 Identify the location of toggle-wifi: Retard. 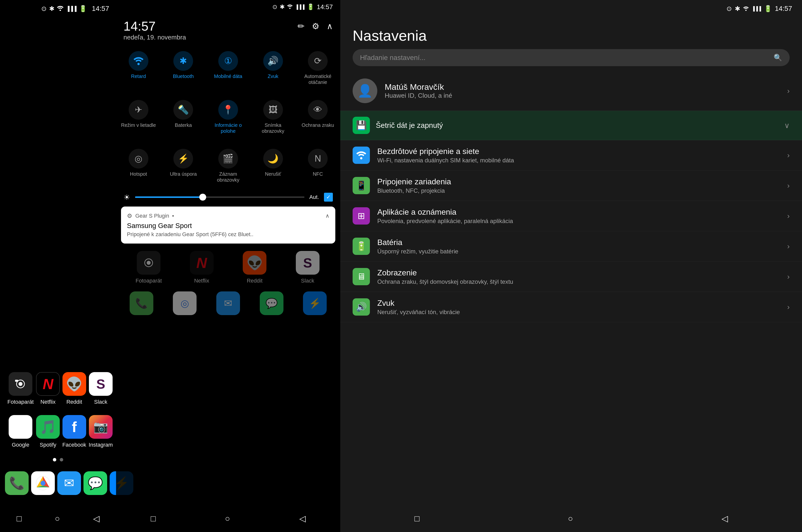
(139, 68).